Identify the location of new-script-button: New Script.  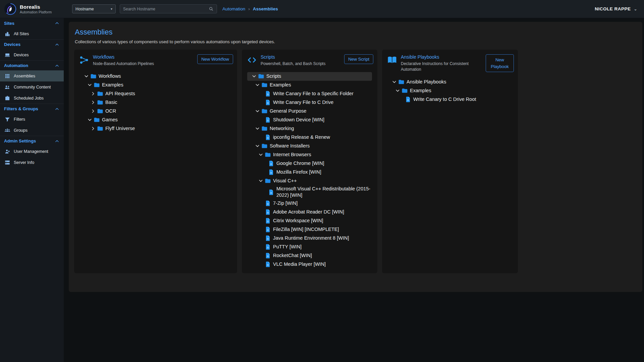
(359, 59).